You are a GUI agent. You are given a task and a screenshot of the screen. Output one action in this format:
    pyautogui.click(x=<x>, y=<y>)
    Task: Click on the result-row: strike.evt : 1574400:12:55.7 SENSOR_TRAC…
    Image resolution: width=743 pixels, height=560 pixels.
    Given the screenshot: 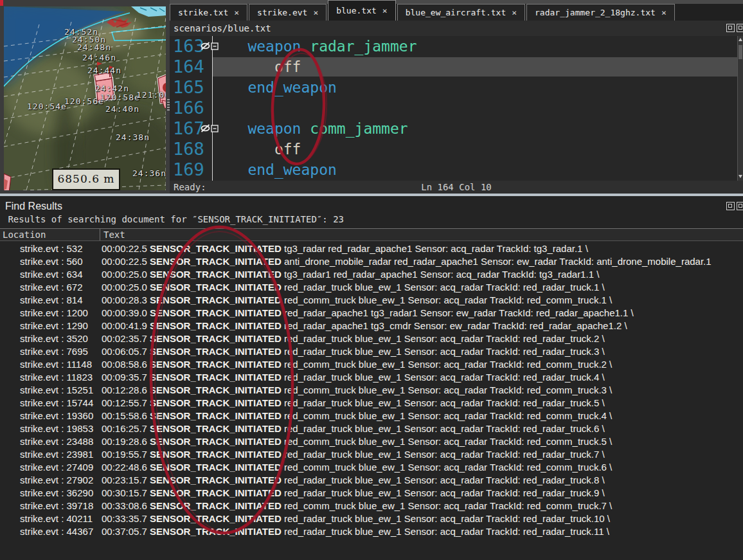 What is the action you would take?
    pyautogui.click(x=372, y=403)
    